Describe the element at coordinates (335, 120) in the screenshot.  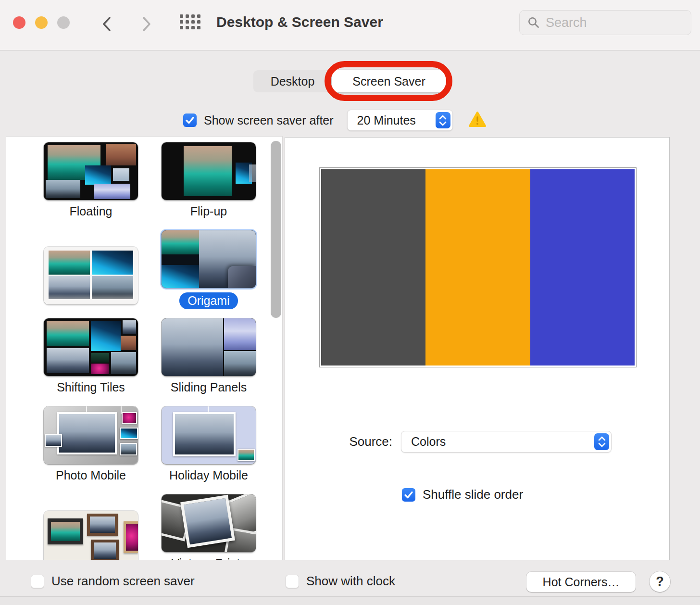
I see `idle-delay-row: Show screen saver after 20 Minutes` at that location.